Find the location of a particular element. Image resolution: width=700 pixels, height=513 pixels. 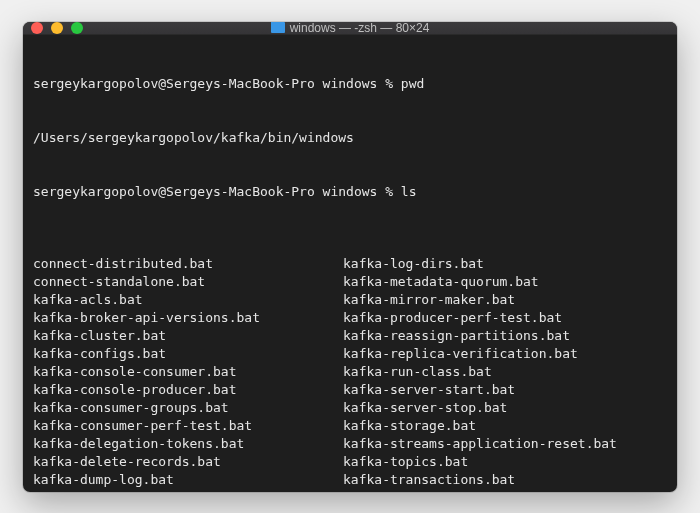

list-item: kafka-console-consumer.bat is located at coordinates (188, 372).